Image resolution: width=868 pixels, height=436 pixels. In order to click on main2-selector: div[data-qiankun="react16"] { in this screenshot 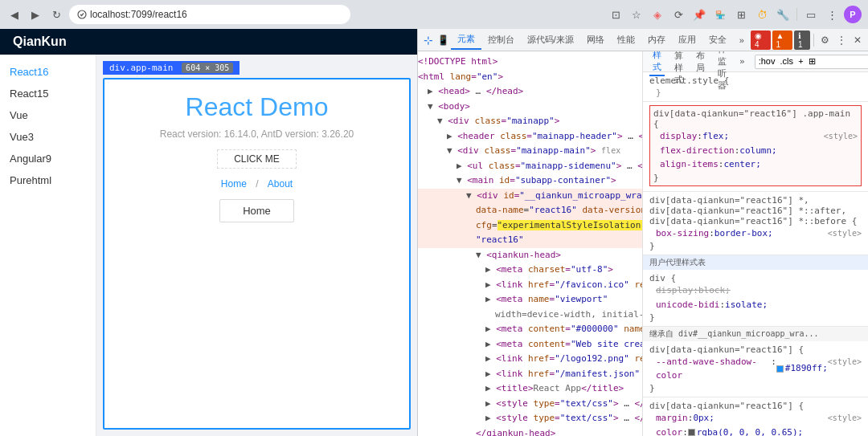, I will do `click(755, 406)`.